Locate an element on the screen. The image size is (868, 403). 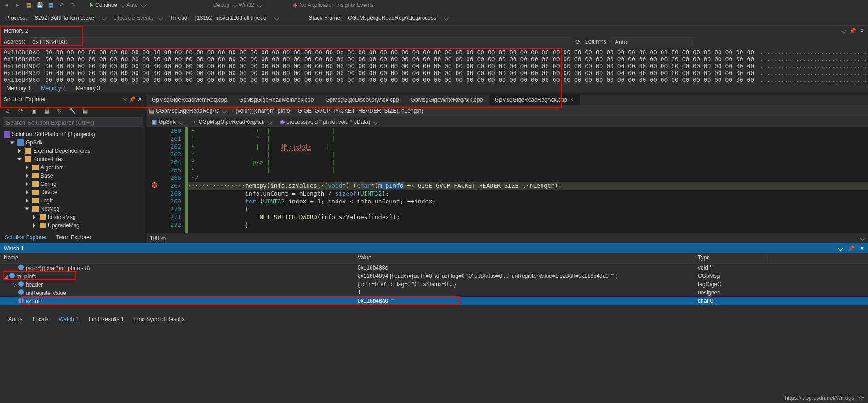
watch-row: ◢m_pInfo0x116b4894 {header={ucTrl=0 '\0'… is located at coordinates (434, 276).